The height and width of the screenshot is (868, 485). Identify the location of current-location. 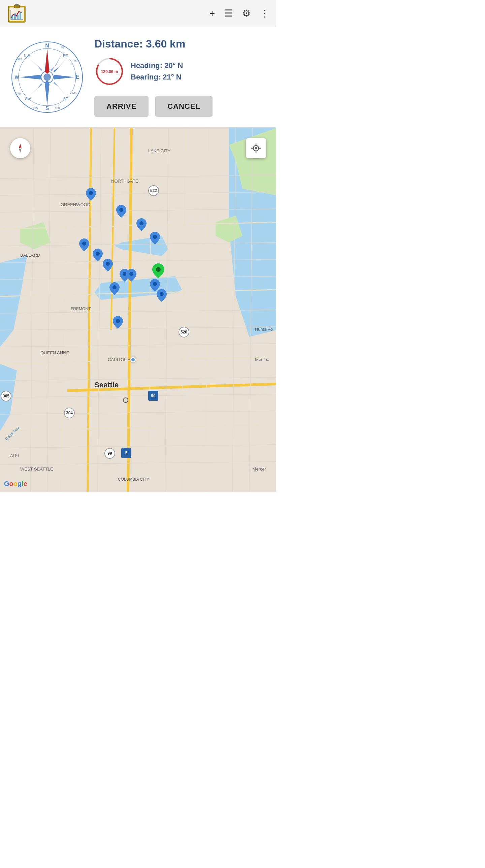
(133, 360).